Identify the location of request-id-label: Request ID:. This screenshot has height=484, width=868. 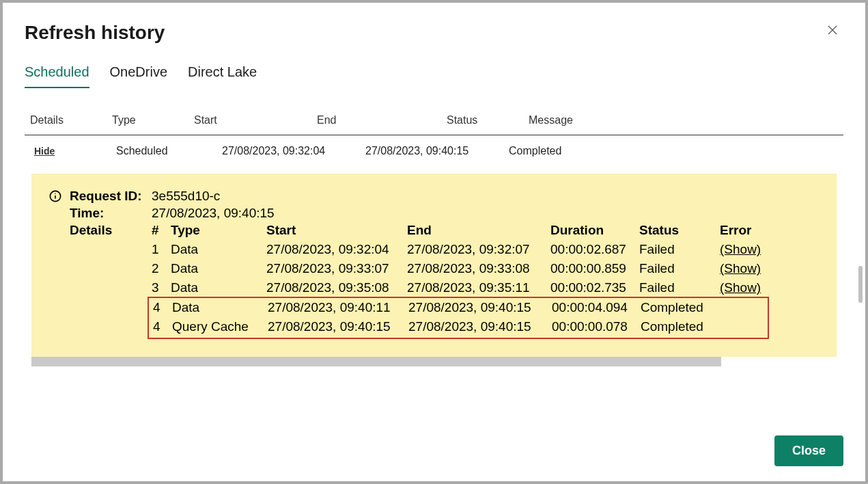
(111, 196).